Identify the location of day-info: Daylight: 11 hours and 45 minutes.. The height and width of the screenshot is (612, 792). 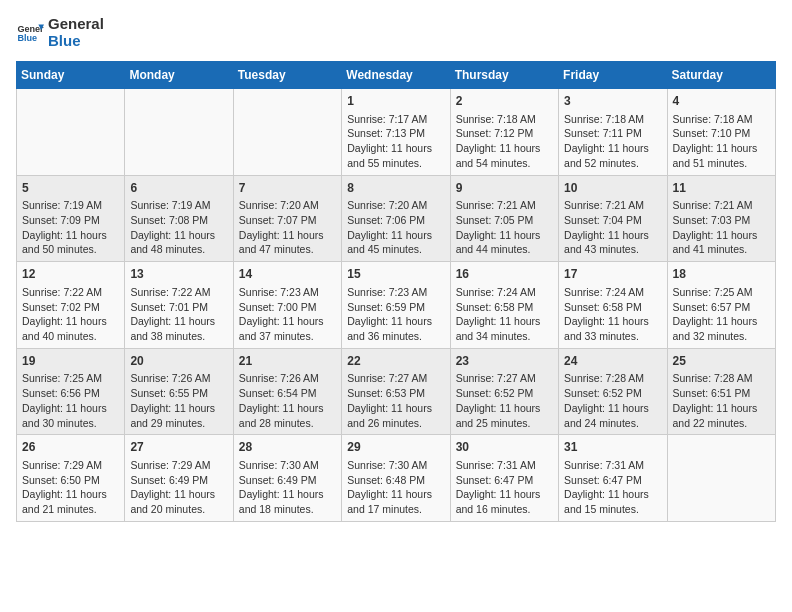
(396, 242).